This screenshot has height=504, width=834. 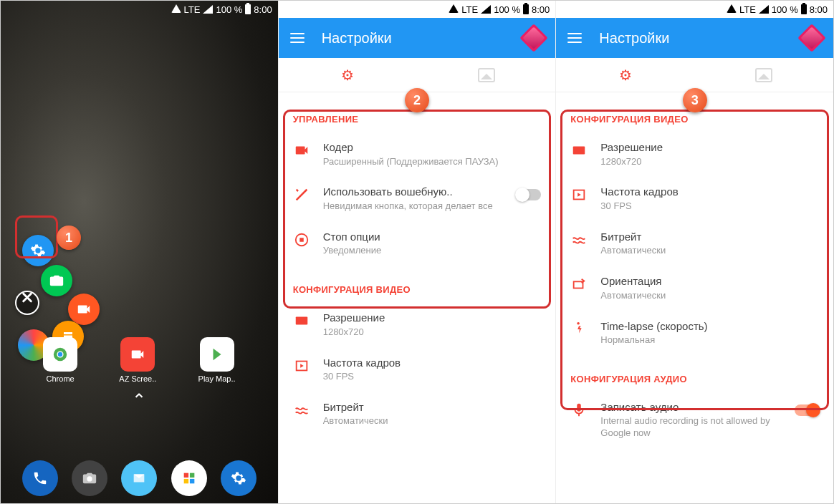 What do you see at coordinates (302, 321) in the screenshot?
I see `resolution-icon` at bounding box center [302, 321].